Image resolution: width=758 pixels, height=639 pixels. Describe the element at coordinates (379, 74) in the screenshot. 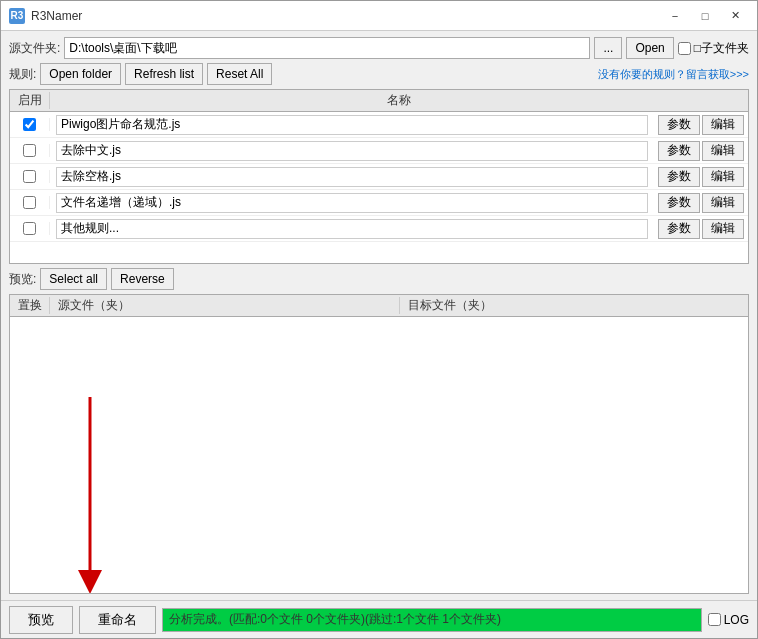

I see `rules-toolbar-row: 规则: Open folder Refresh list Reset All 没…` at that location.